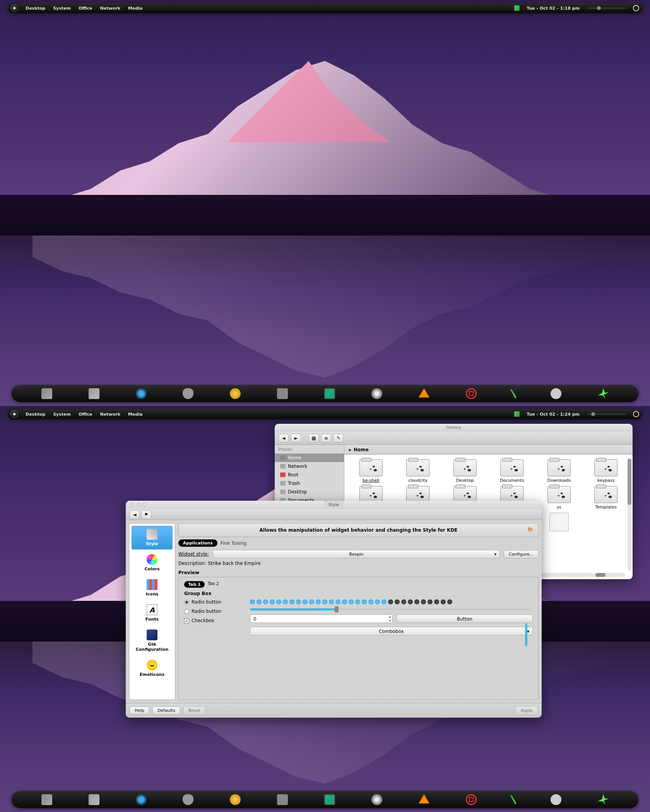 Image resolution: width=650 pixels, height=812 pixels. What do you see at coordinates (234, 543) in the screenshot?
I see `tab-finetuning: Fine Tuning` at bounding box center [234, 543].